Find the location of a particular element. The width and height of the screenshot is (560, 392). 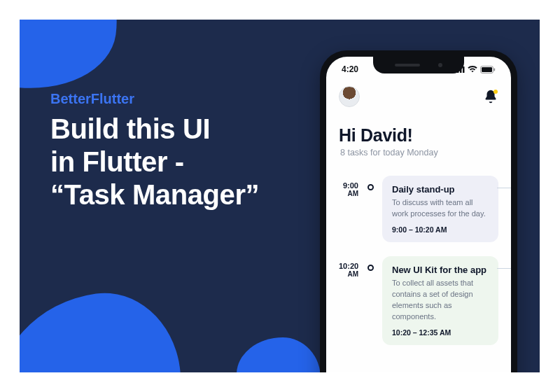

headline-line: in Flutter - is located at coordinates (118, 162).